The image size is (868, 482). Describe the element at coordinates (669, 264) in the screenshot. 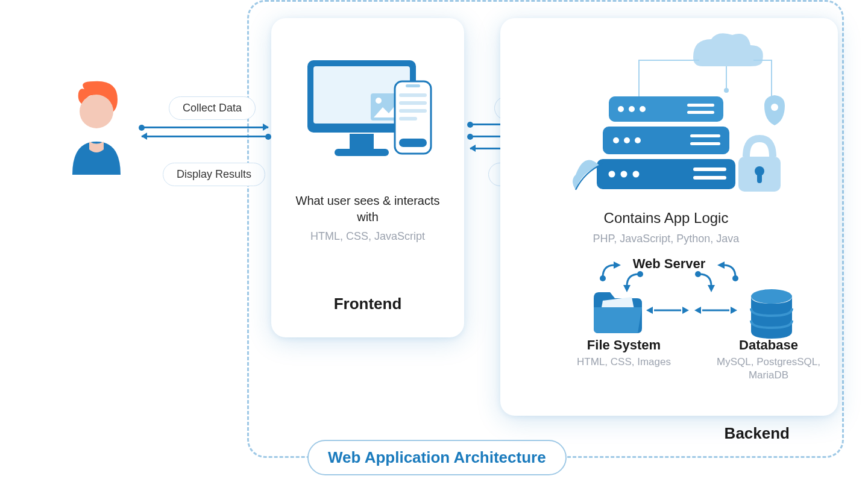

I see `webserver-label: Web Server` at that location.